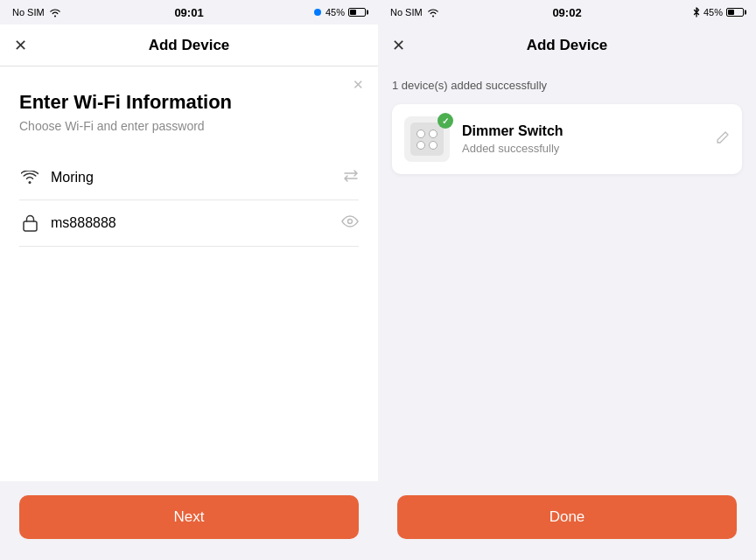  What do you see at coordinates (427, 139) in the screenshot?
I see `device-thumbnail-inner` at bounding box center [427, 139].